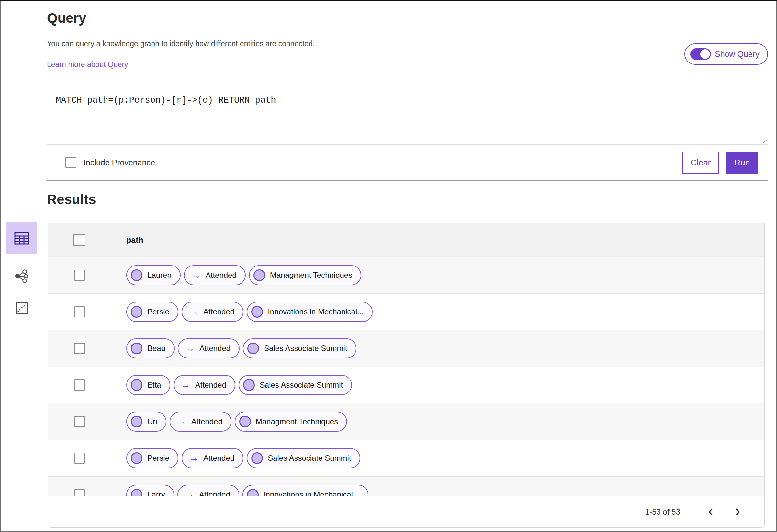  Describe the element at coordinates (88, 65) in the screenshot. I see `learn-more-link: Learn more about Query` at that location.